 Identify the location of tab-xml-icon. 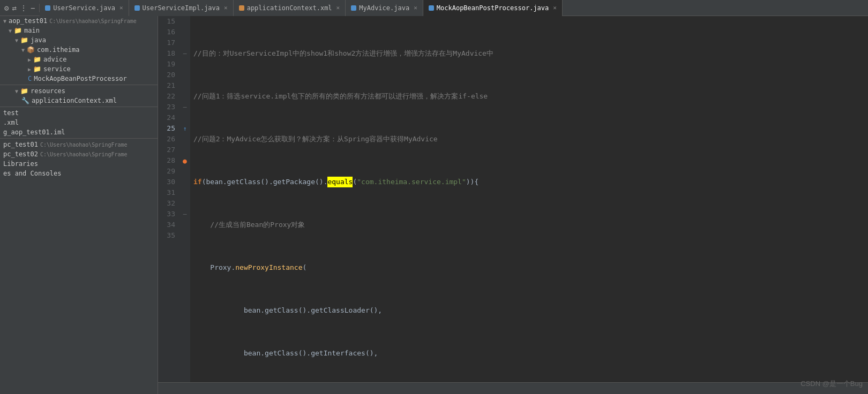
(242, 8).